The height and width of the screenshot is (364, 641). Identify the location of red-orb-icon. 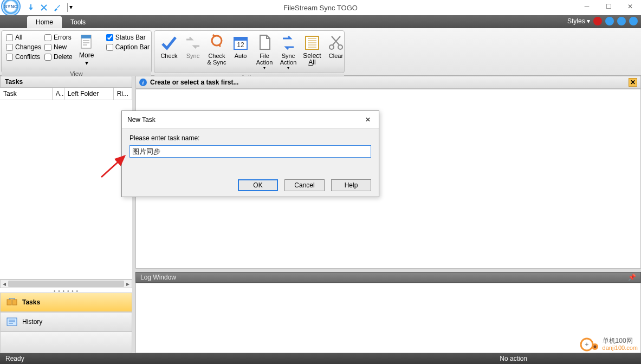
(598, 21).